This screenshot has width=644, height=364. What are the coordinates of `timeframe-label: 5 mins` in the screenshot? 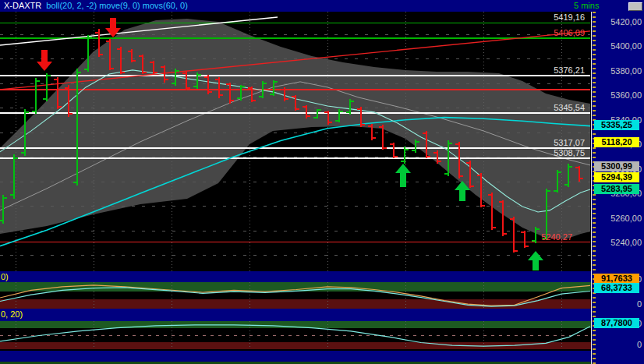 It's located at (586, 6).